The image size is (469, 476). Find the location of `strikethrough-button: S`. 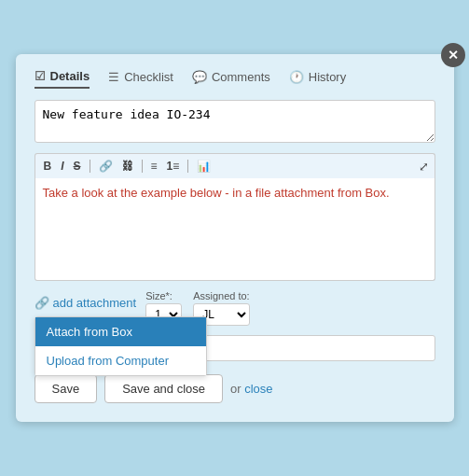

strikethrough-button: S is located at coordinates (77, 166).